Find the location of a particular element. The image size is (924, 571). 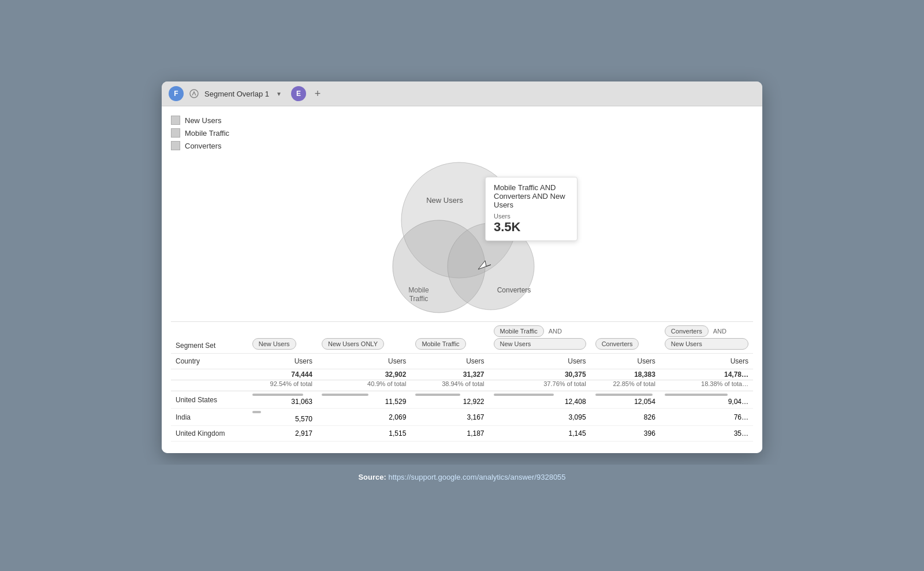

total-sub-col2: 40.9% of total is located at coordinates (364, 386).